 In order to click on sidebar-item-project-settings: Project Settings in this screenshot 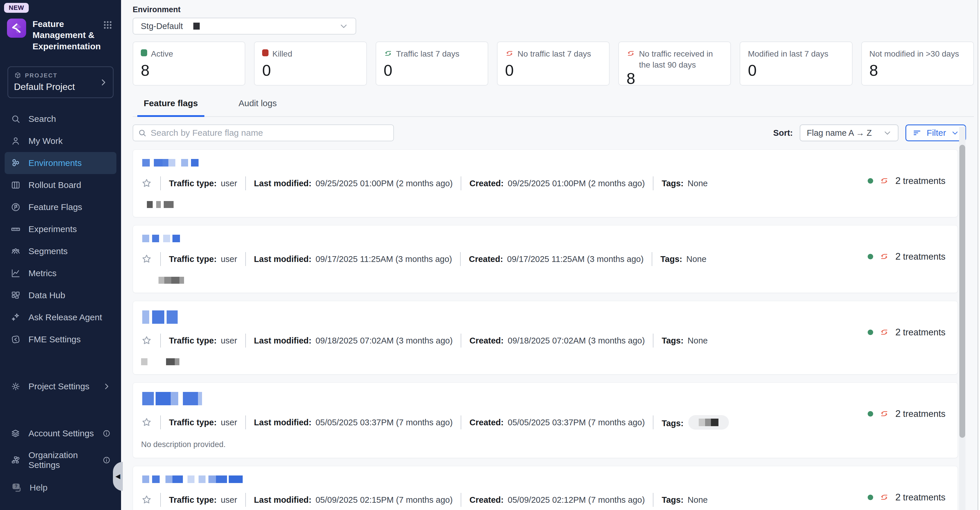, I will do `click(60, 386)`.